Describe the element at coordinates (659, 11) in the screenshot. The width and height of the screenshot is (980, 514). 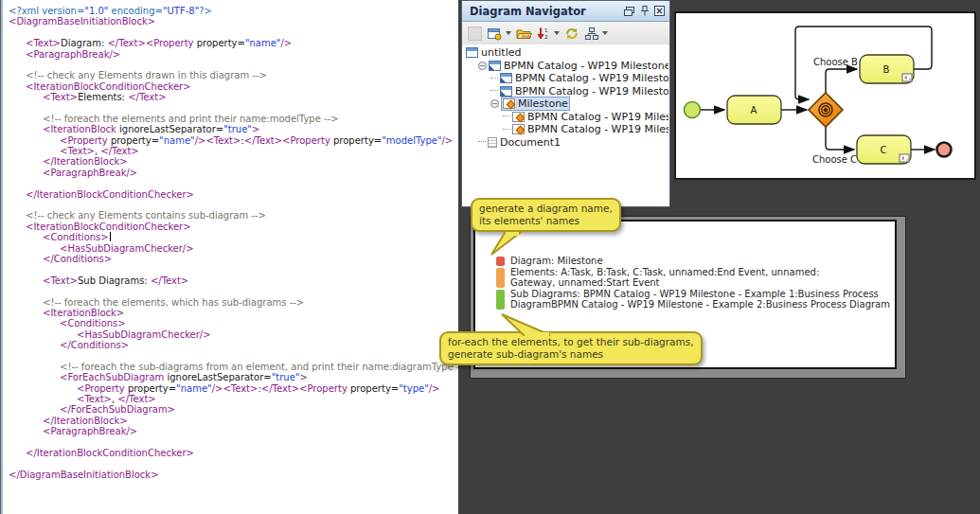
I see `close-icon` at that location.